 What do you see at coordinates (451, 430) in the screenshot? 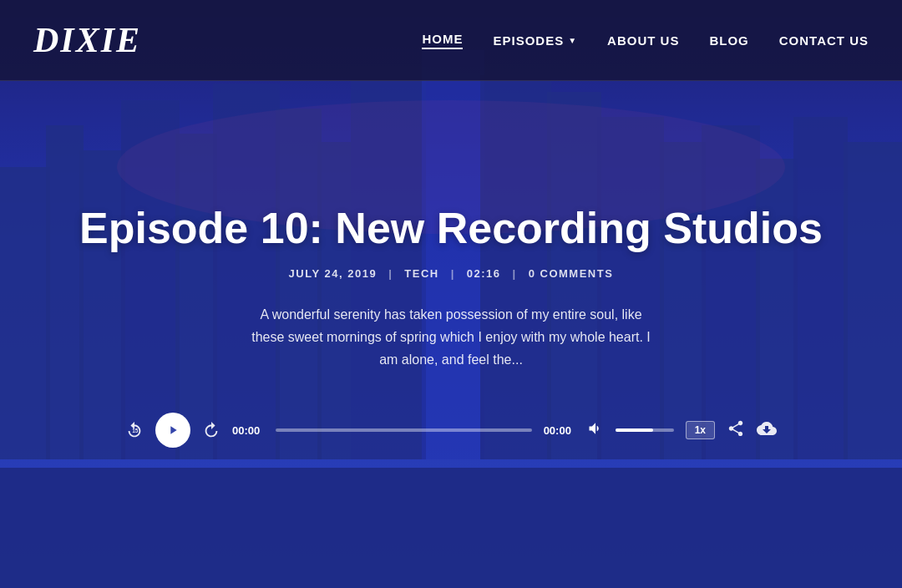
I see `audio-player: 15 00:00 00:00` at bounding box center [451, 430].